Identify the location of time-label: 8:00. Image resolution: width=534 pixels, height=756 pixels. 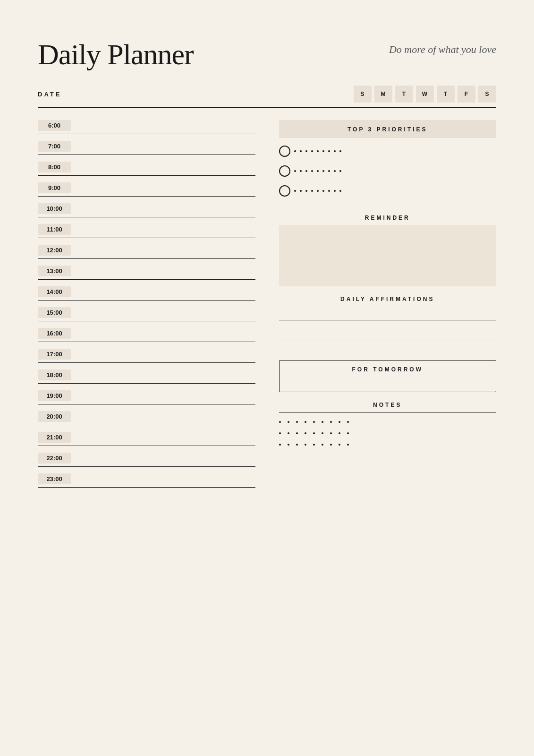
(54, 167).